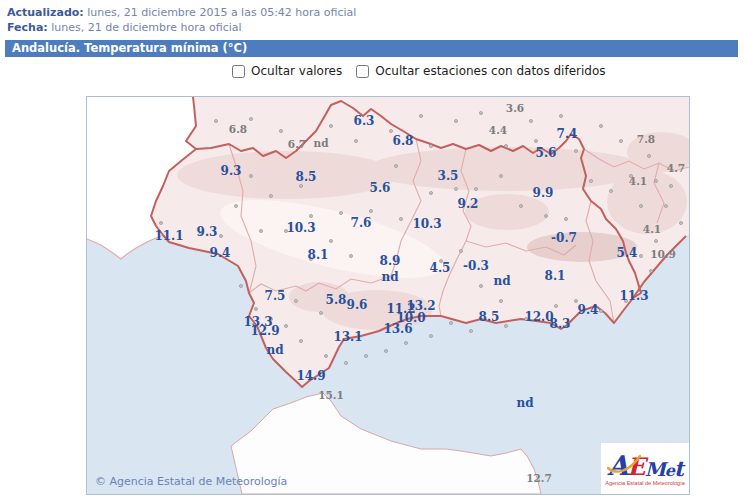 Image resolution: width=744 pixels, height=504 pixels. What do you see at coordinates (646, 139) in the screenshot?
I see `station-value: 7.8` at bounding box center [646, 139].